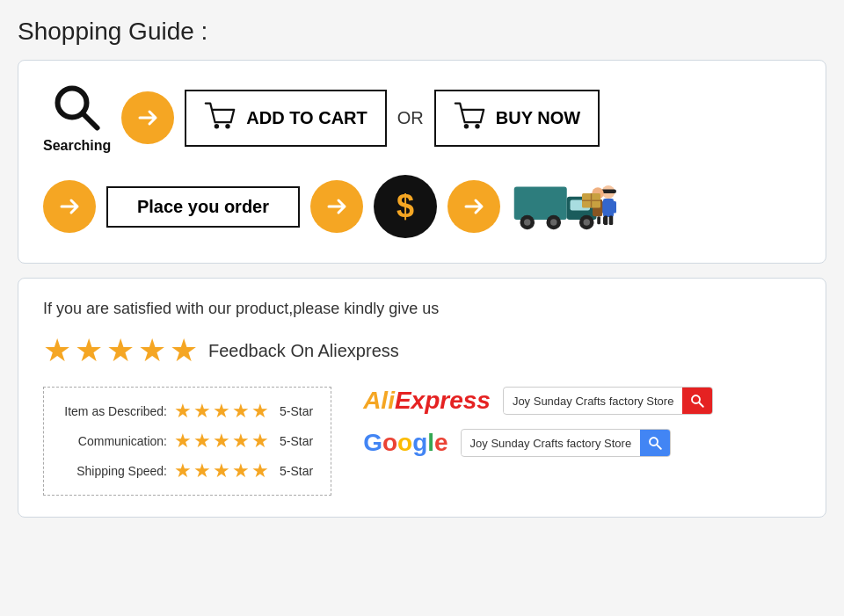 This screenshot has width=844, height=616. Describe the element at coordinates (222, 441) in the screenshot. I see `communication-stars: ★ ★ ★ ★ ★` at that location.